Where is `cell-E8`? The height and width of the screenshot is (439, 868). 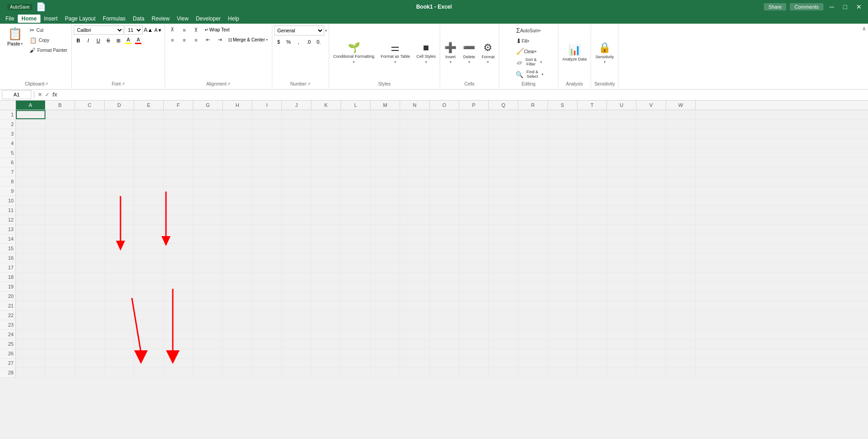
cell-E8 is located at coordinates (149, 182).